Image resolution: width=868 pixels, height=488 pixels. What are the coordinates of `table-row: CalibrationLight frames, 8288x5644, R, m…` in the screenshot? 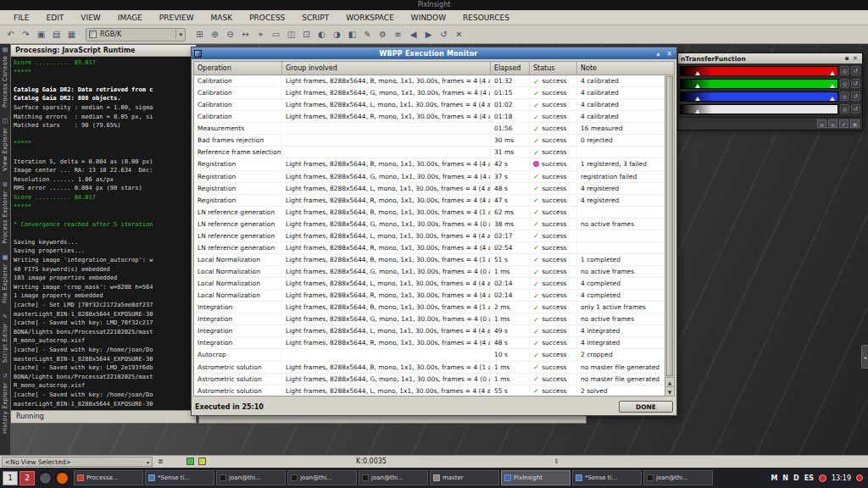 It's located at (434, 117).